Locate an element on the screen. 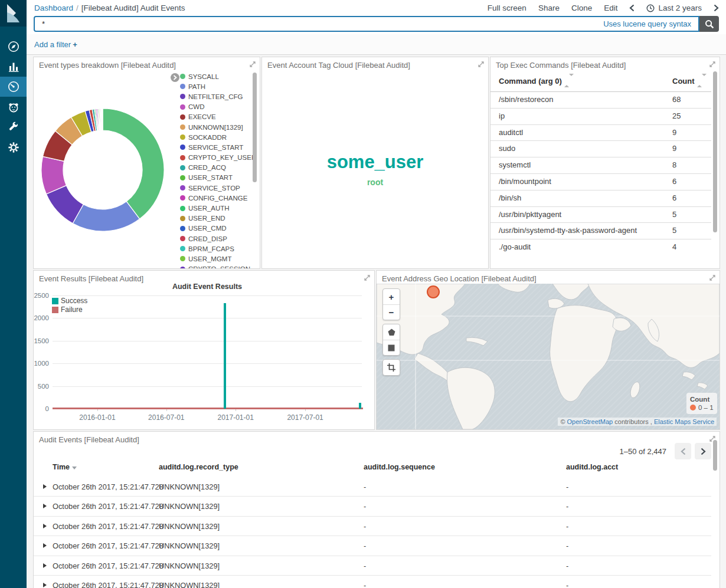  legend-item: SYSCALL is located at coordinates (217, 77).